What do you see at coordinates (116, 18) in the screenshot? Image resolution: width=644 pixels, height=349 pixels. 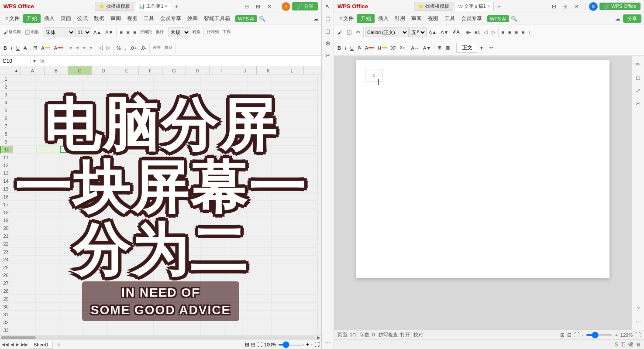 I see `menu-review-left: 审阅` at bounding box center [116, 18].